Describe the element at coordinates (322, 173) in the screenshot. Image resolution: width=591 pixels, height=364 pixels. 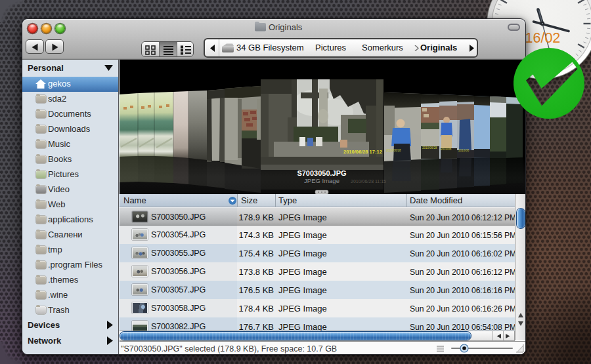
I see `svg-text: S7003050.JPG` at that location.